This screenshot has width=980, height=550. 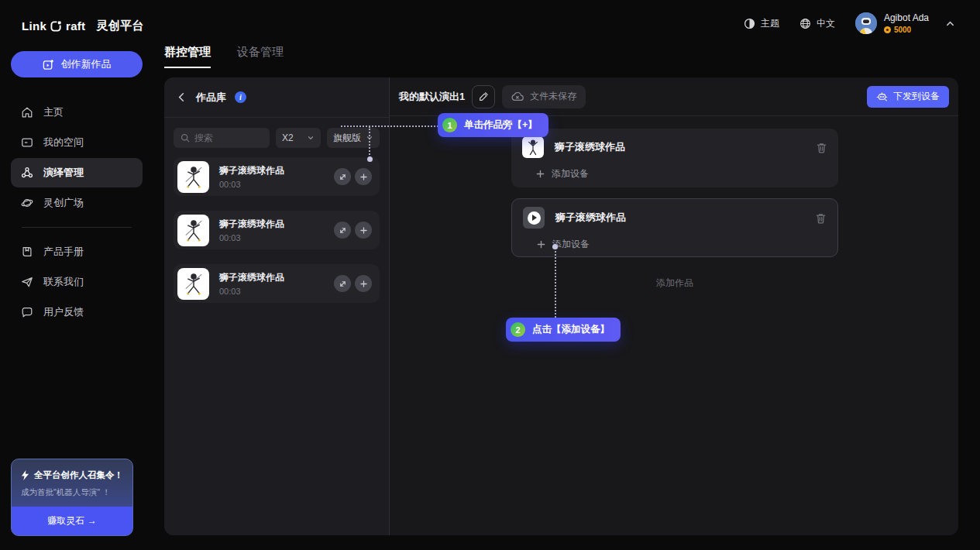 What do you see at coordinates (34, 26) in the screenshot?
I see `brand-text-prefix: Link` at bounding box center [34, 26].